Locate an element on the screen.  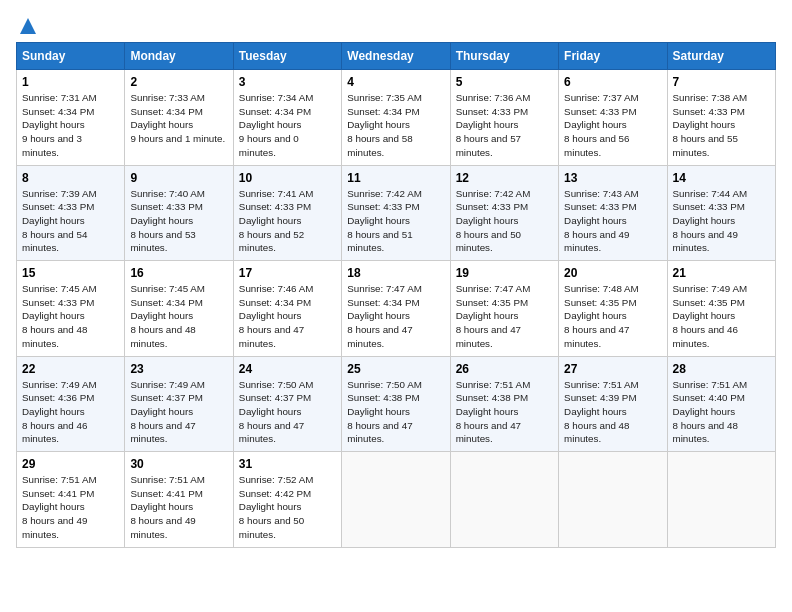
weekday-header: Tuesday is located at coordinates (287, 56).